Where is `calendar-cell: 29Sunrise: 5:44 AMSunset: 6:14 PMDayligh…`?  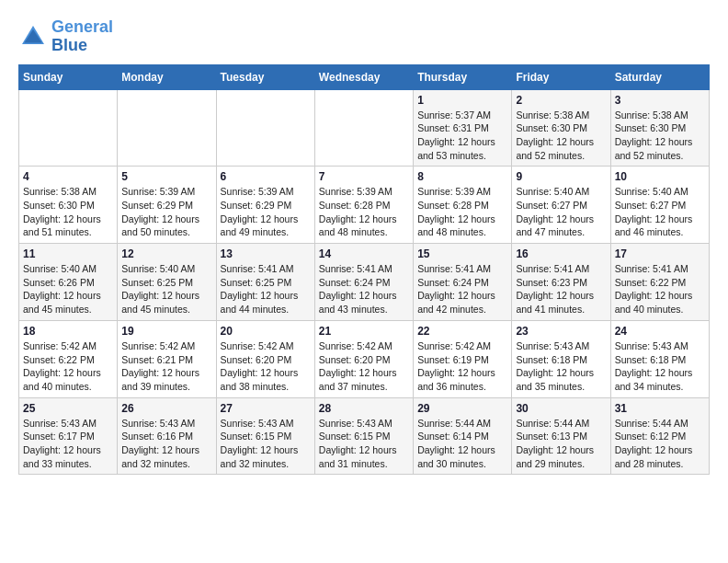 calendar-cell: 29Sunrise: 5:44 AMSunset: 6:14 PMDayligh… is located at coordinates (463, 436).